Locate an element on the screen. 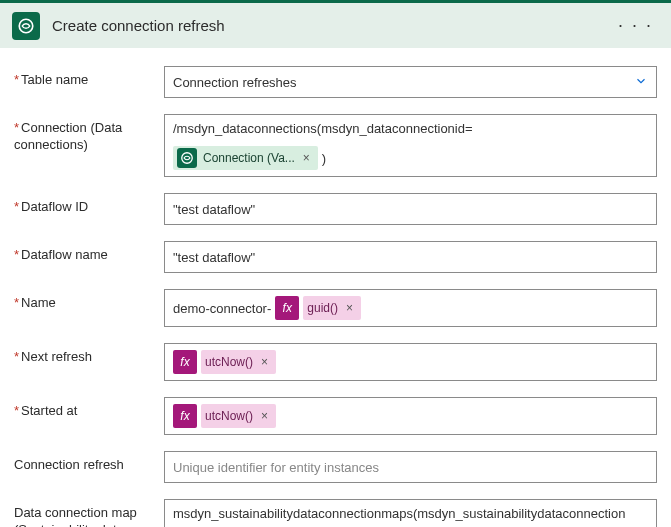 This screenshot has height=527, width=671. row-next-refresh: Next refresh fx utcNow() × is located at coordinates (336, 362).